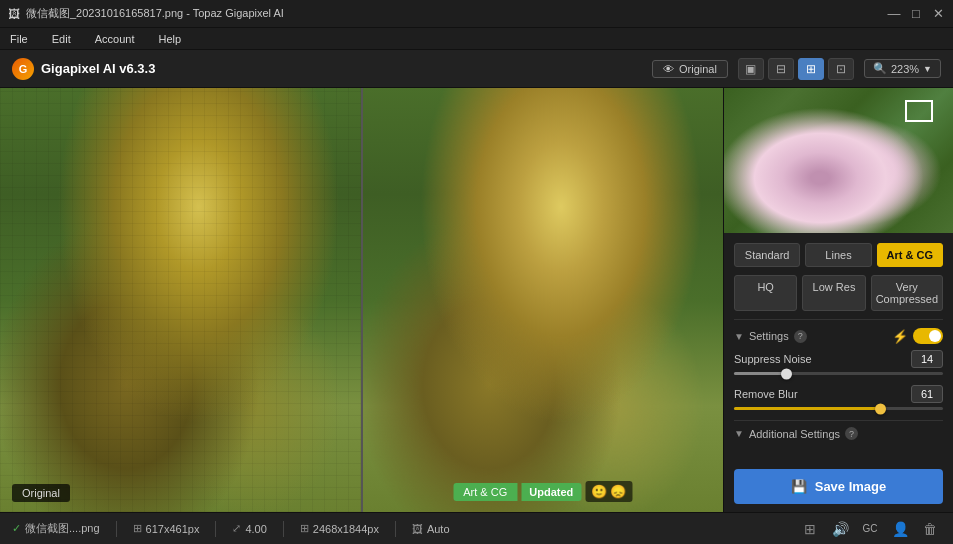  I want to click on remove-blur-label: Remove Blur, so click(766, 394).